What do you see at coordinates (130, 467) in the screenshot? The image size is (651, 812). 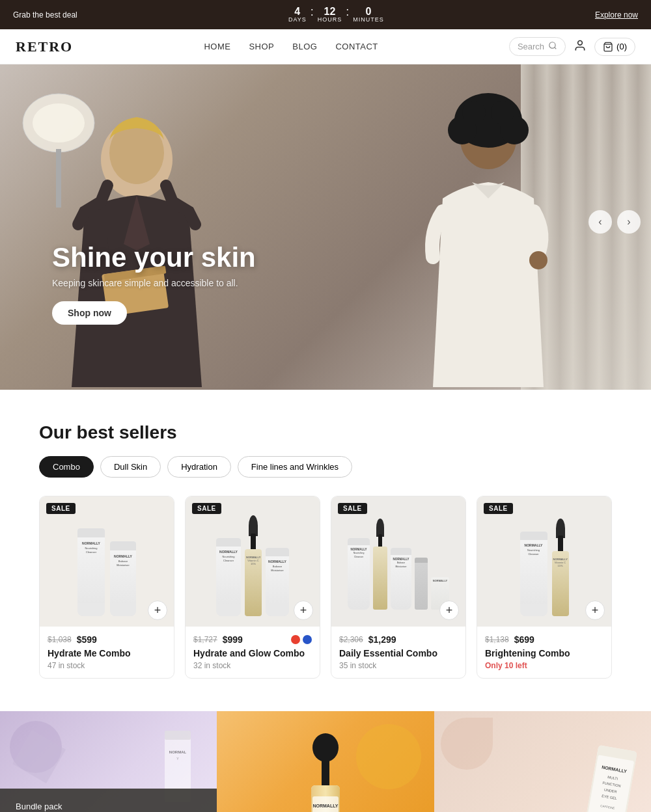 I see `filter-tab-dull-skin: Dull Skin` at bounding box center [130, 467].